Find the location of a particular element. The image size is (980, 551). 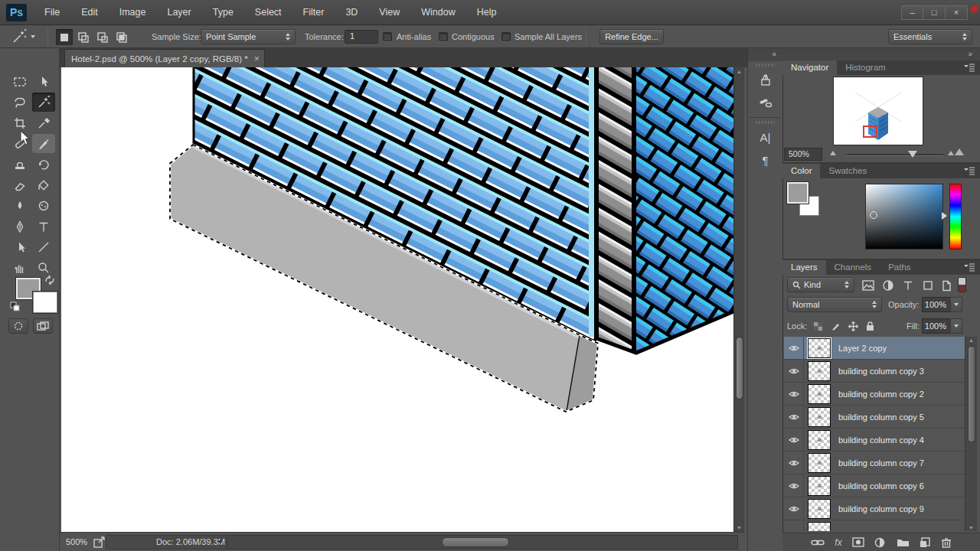

tab-close-icon: × is located at coordinates (257, 59).